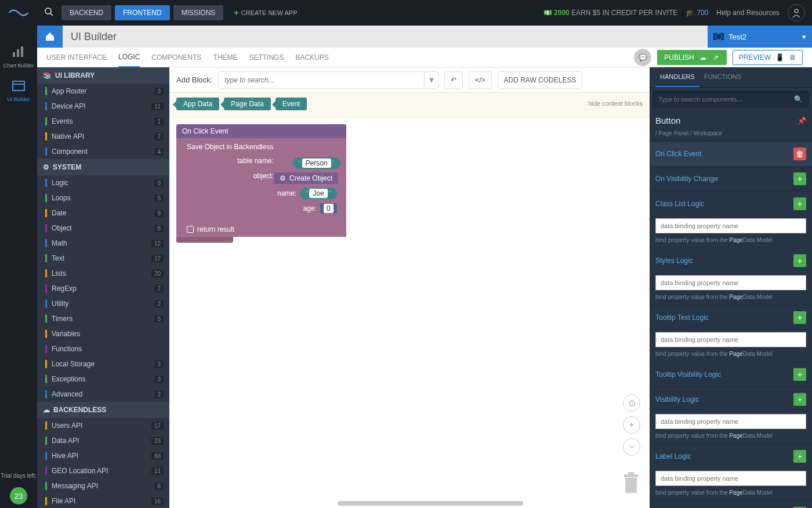 This screenshot has height=508, width=812. What do you see at coordinates (317, 163) in the screenshot?
I see `table-name-value: “Person”` at bounding box center [317, 163].